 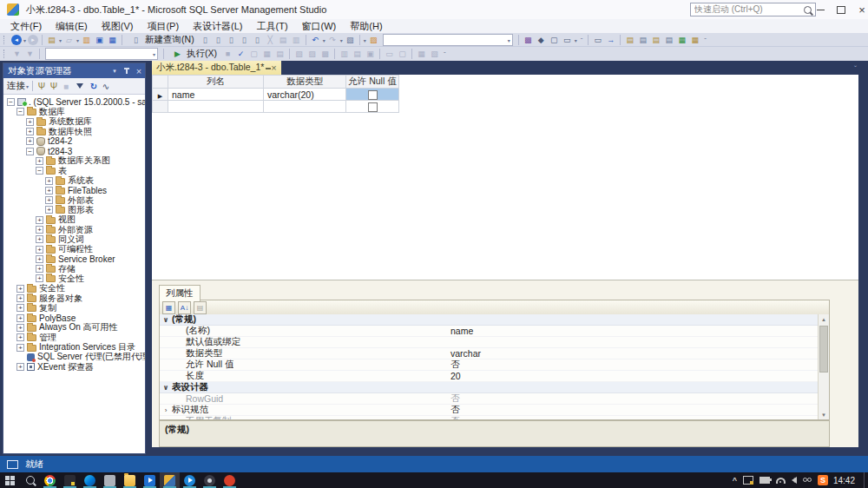 I want to click on row-selector-cell: ▶, so click(x=161, y=95).